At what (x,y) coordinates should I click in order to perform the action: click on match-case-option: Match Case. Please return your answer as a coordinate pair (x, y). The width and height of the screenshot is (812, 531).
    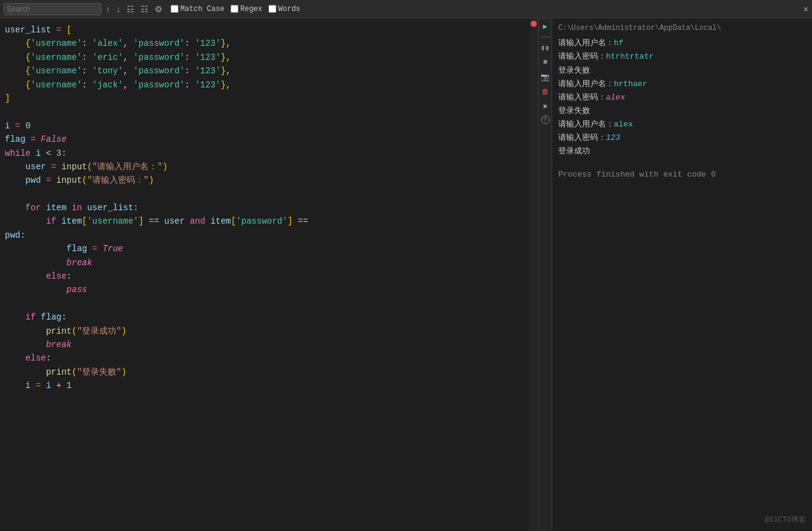
    Looking at the image, I should click on (197, 9).